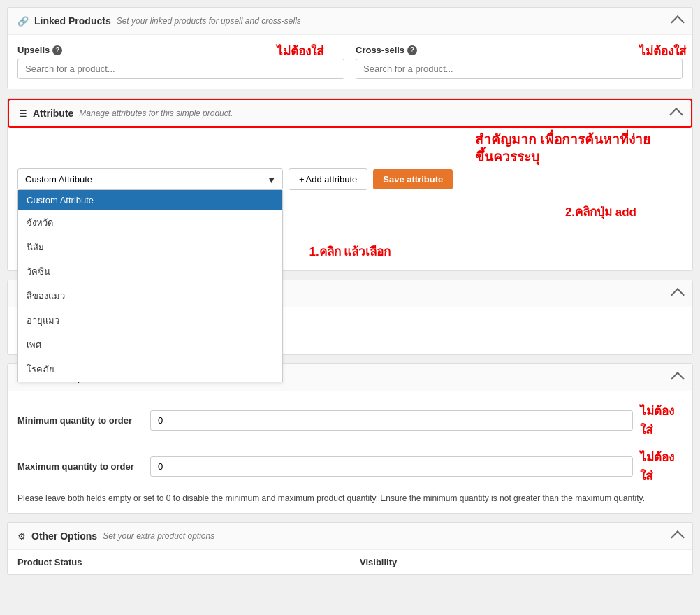  What do you see at coordinates (678, 379) in the screenshot?
I see `minmax-collapse-icon` at bounding box center [678, 379].